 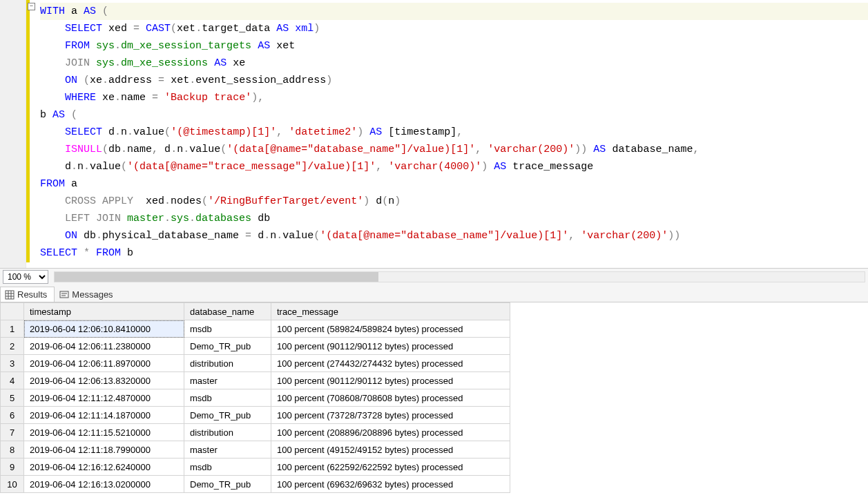 I want to click on code-line: CROSS APPLY xed.nodes('/RingBufferTarget…, so click(x=454, y=202).